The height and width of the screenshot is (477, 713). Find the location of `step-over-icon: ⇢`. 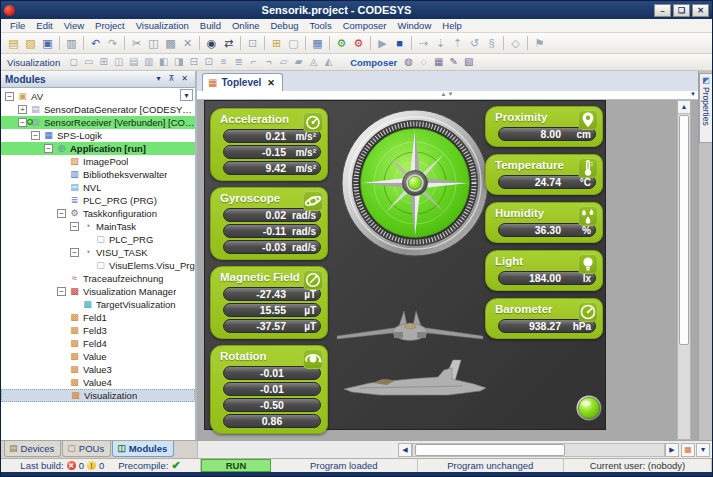

step-over-icon: ⇢ is located at coordinates (424, 43).